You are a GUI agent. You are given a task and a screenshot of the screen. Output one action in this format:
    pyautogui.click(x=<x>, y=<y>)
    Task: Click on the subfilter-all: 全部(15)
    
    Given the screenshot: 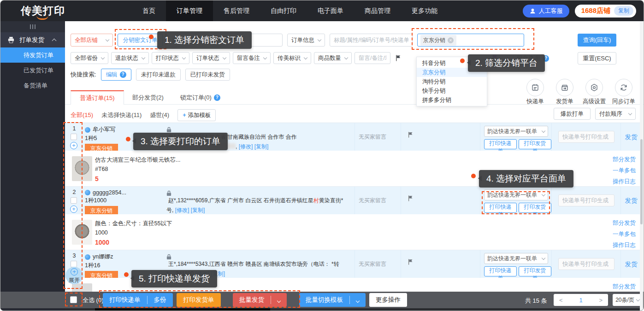 What is the action you would take?
    pyautogui.click(x=82, y=115)
    